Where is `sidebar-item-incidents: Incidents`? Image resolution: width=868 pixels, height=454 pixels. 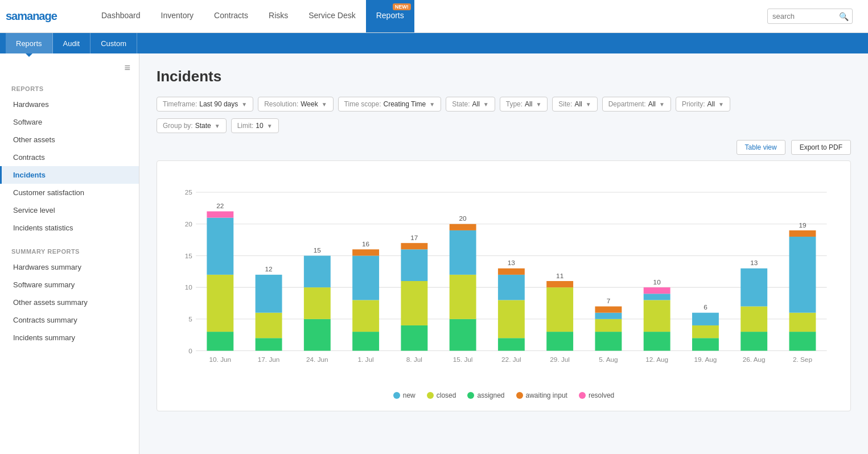
sidebar-item-incidents: Incidents is located at coordinates (69, 175).